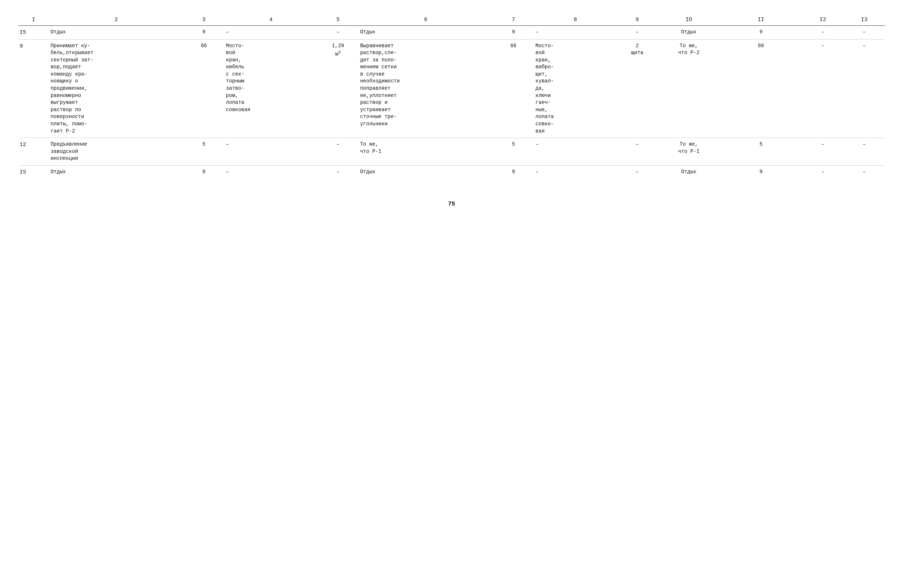 The width and height of the screenshot is (903, 588). I want to click on cell-r2-c2: –, so click(271, 152).